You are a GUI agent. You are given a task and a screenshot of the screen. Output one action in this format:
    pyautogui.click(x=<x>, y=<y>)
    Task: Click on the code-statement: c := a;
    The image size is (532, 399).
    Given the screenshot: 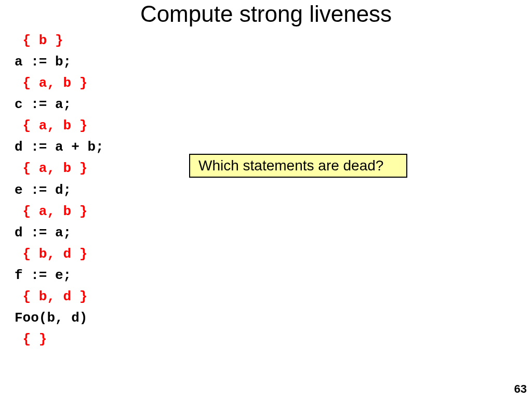 What is the action you would take?
    pyautogui.click(x=43, y=104)
    